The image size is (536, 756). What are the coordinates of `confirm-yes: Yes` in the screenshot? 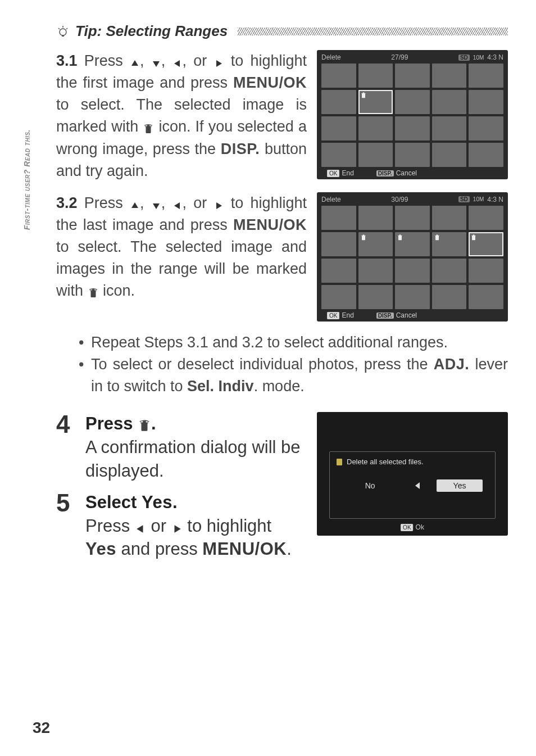 It's located at (460, 486).